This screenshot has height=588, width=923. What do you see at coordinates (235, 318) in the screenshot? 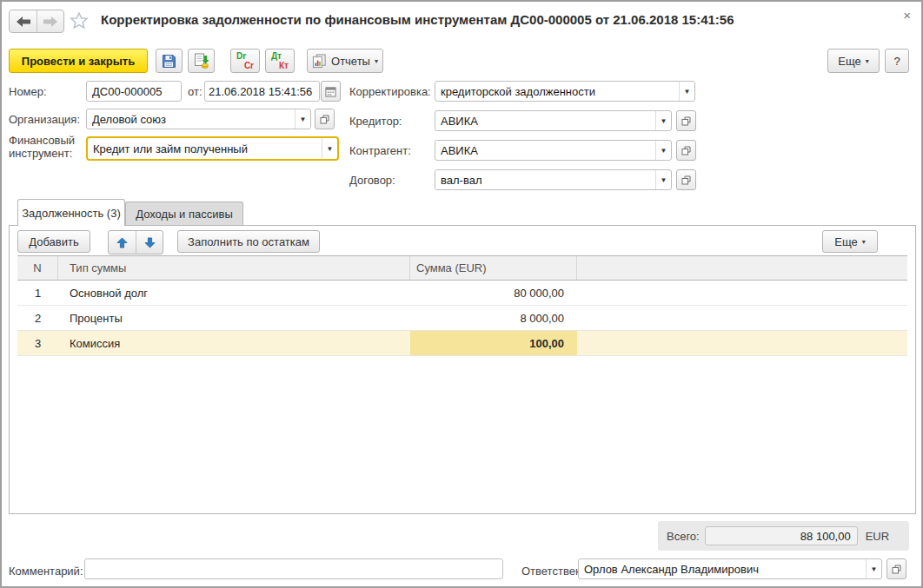
I see `sum-type-cell: Проценты` at bounding box center [235, 318].